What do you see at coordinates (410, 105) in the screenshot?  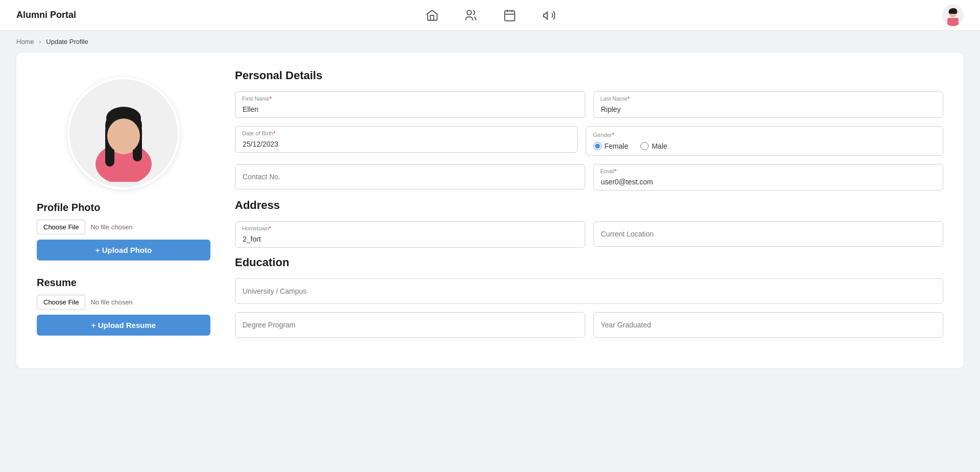 I see `first-name-group: First Name*` at bounding box center [410, 105].